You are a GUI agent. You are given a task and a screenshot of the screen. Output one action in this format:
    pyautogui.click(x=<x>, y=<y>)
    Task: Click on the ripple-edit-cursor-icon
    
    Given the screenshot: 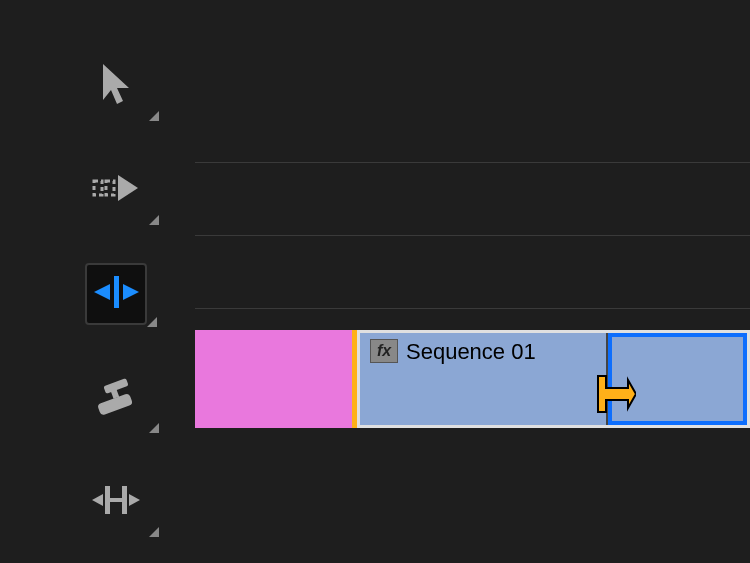 What is the action you would take?
    pyautogui.click(x=614, y=396)
    